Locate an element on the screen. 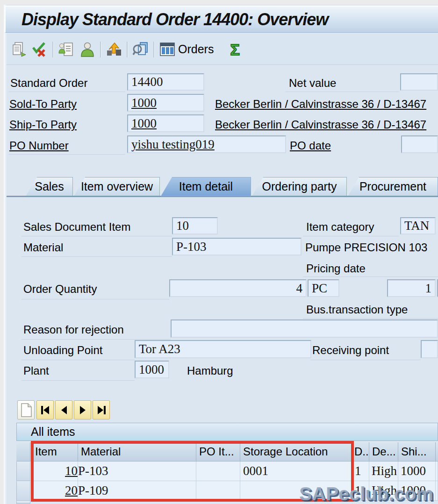 This screenshot has height=504, width=438. quantity-denominator-field: 1 is located at coordinates (411, 288).